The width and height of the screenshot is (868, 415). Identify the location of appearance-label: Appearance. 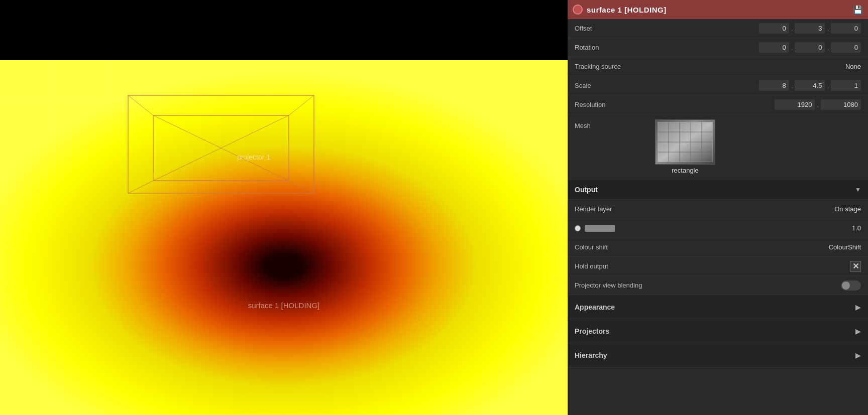
(595, 307).